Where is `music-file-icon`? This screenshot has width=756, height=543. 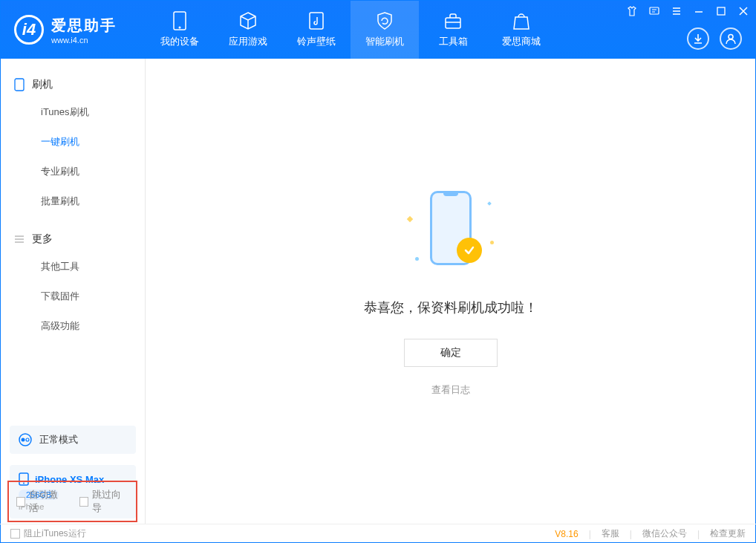 music-file-icon is located at coordinates (316, 21).